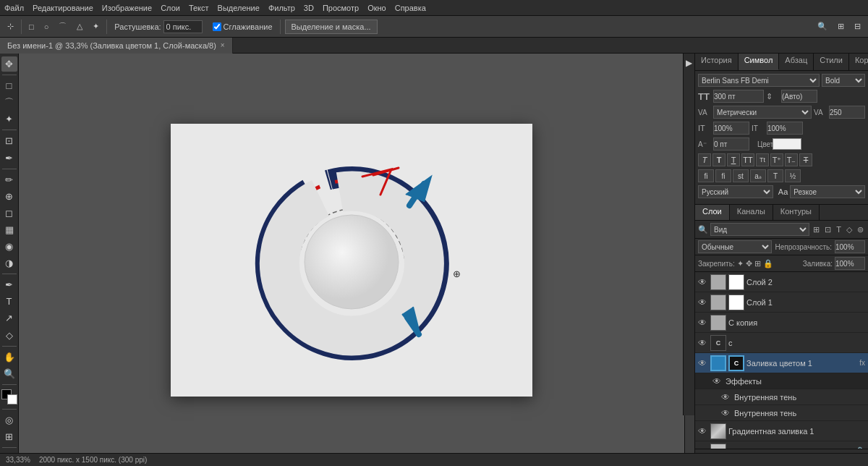 The image size is (868, 466). What do you see at coordinates (760, 62) in the screenshot?
I see `tab-symbol: Символ` at bounding box center [760, 62].